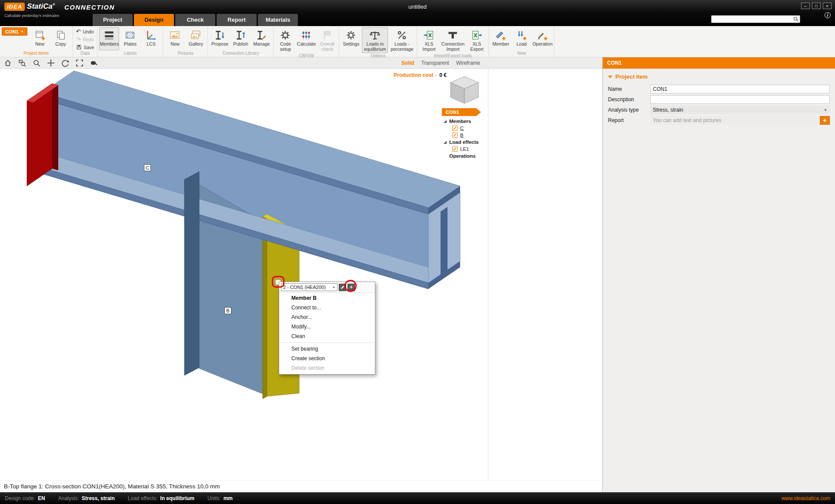 The image size is (835, 504). Describe the element at coordinates (220, 35) in the screenshot. I see `propose-icon` at that location.